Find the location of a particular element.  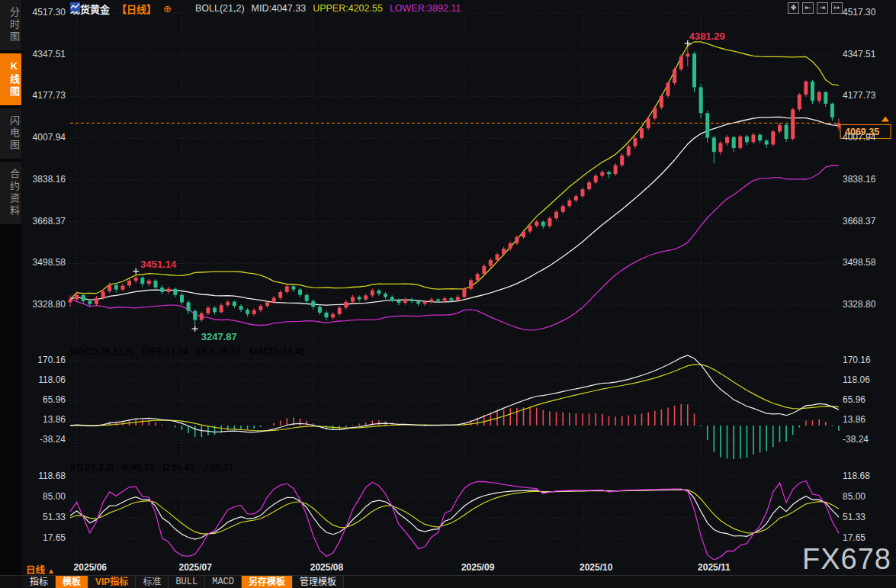

sidebar-tab-contract-info: 合约资料 is located at coordinates (11, 193).